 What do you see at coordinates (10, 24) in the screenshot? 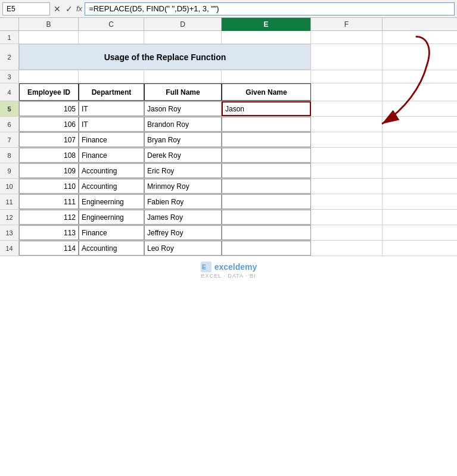
I see `corner-header` at bounding box center [10, 24].